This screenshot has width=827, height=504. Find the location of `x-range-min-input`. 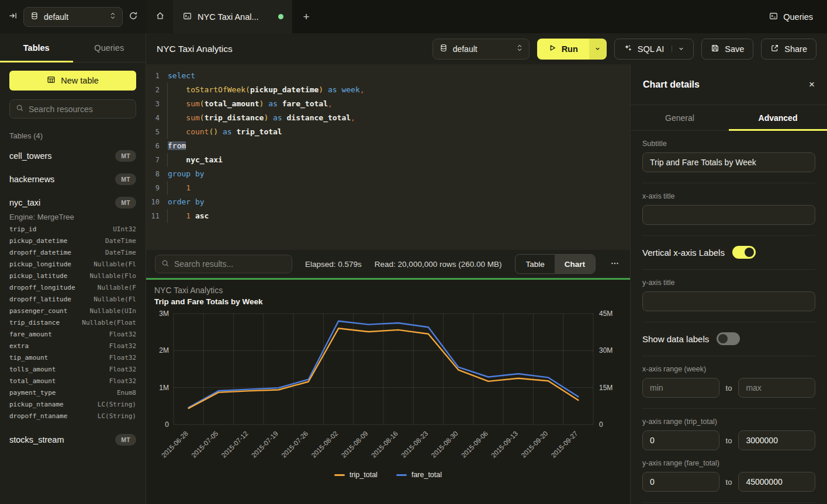

x-range-min-input is located at coordinates (681, 388).